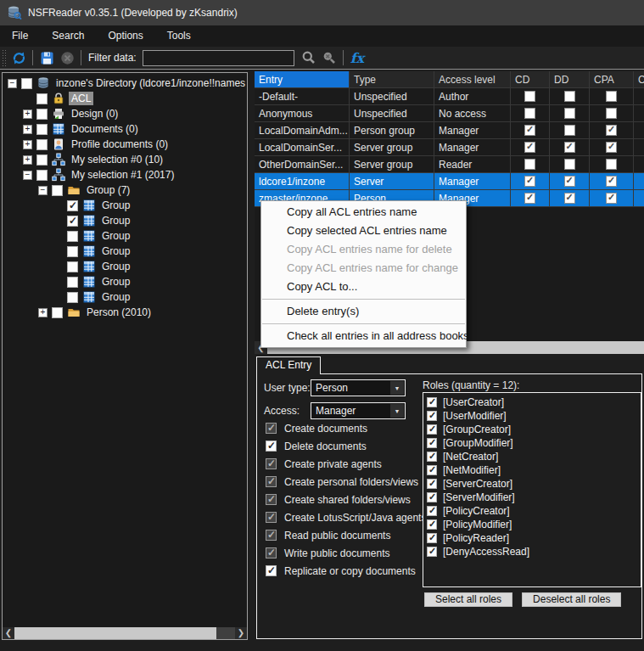  I want to click on tree-horizontal-scrollbar: ❮ ❯, so click(125, 633).